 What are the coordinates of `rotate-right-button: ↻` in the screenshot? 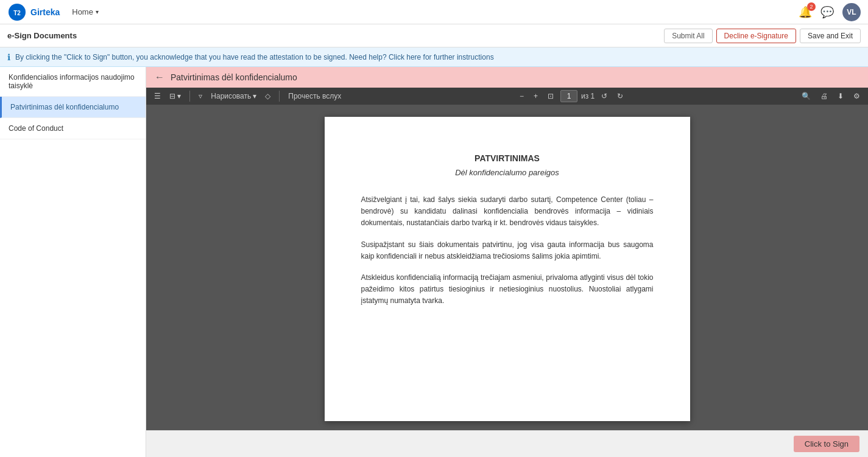 It's located at (620, 96).